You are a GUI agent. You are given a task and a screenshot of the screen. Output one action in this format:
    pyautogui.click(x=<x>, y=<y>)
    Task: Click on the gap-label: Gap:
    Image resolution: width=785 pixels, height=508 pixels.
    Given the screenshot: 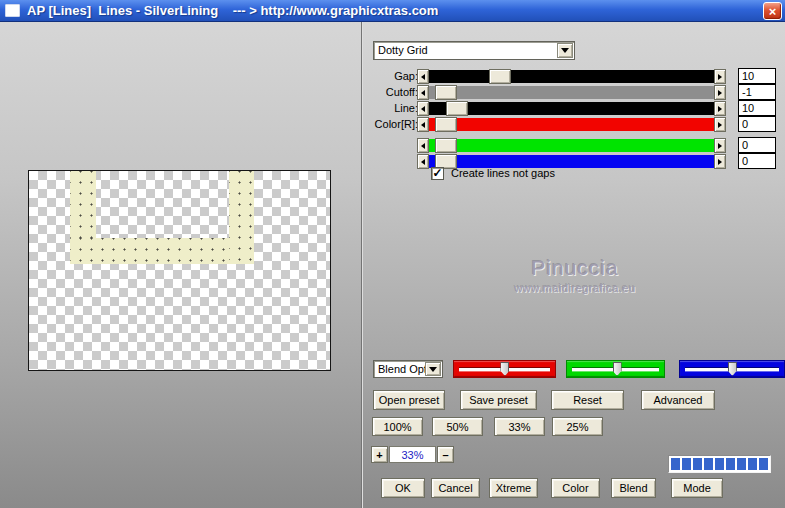 What is the action you would take?
    pyautogui.click(x=379, y=76)
    